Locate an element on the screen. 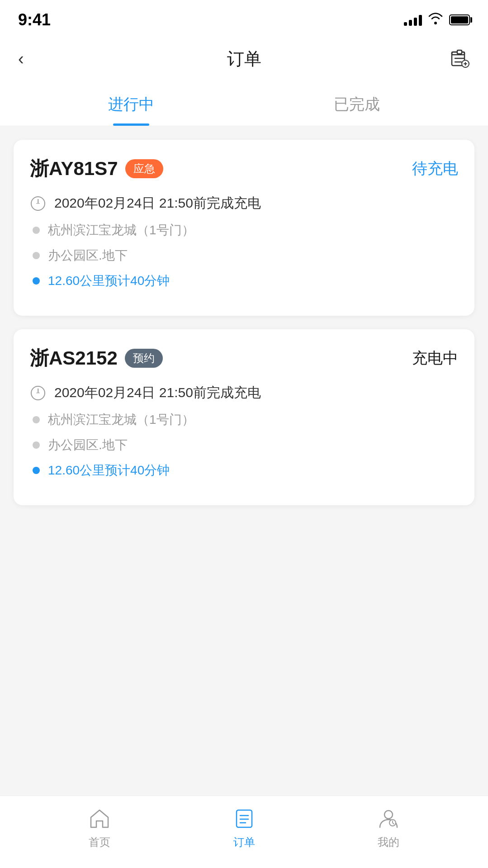  header-action-button is located at coordinates (456, 59).